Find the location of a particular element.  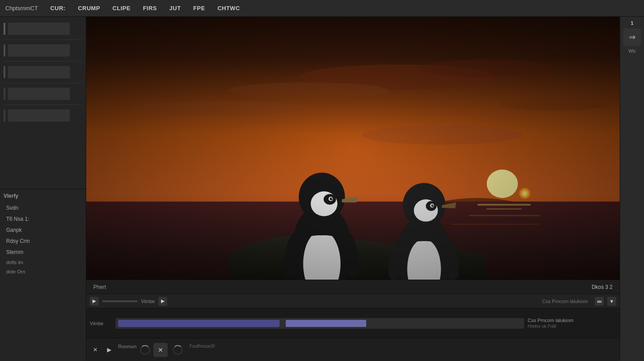

sidebar-item-t6nsa: T6 Nsa 1: is located at coordinates (43, 219).